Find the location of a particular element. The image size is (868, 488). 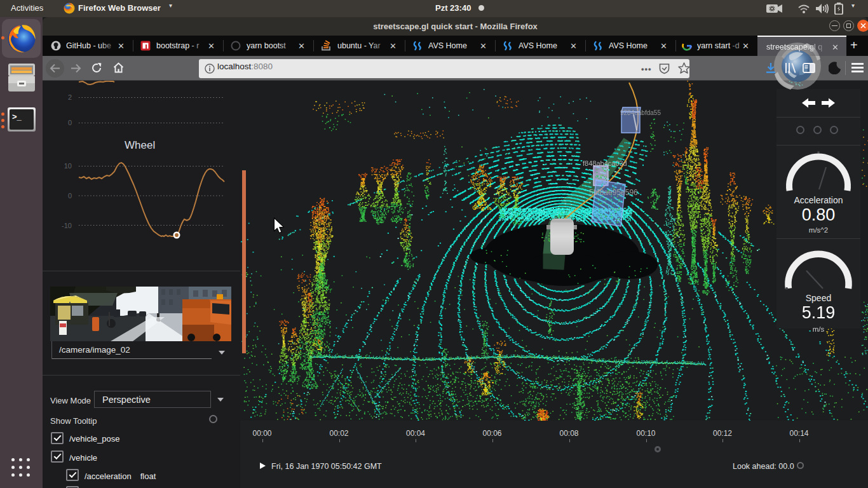

svg-text: -10 is located at coordinates (67, 226).